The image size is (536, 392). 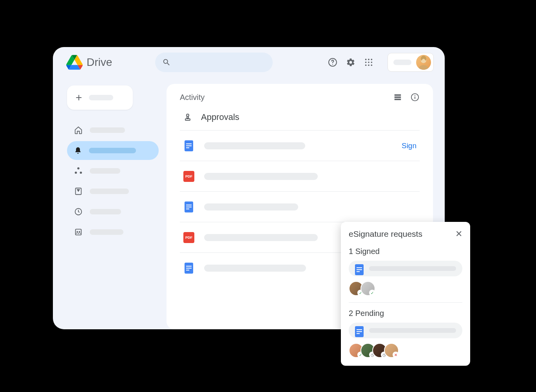 What do you see at coordinates (113, 212) in the screenshot?
I see `sidebar-item-recent` at bounding box center [113, 212].